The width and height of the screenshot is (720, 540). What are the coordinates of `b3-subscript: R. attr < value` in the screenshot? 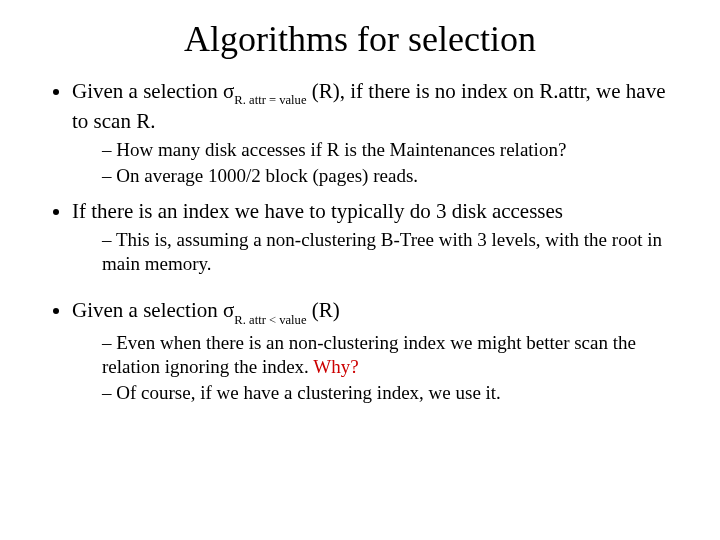 It's located at (270, 320).